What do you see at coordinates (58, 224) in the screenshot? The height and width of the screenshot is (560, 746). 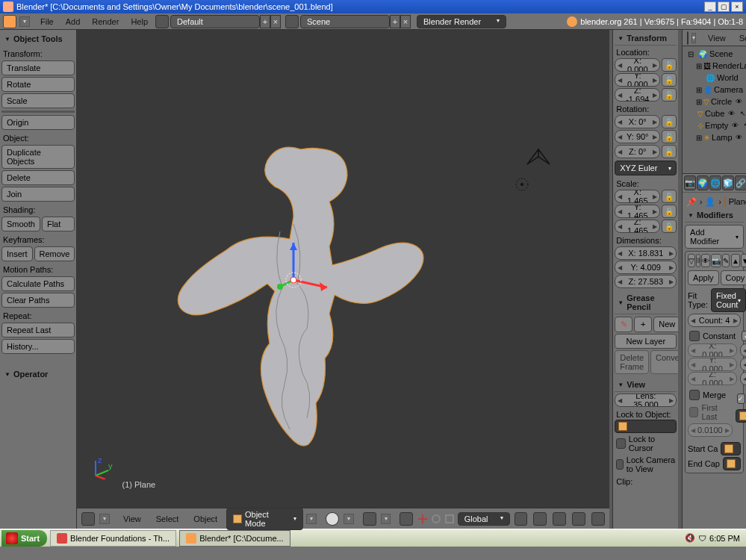 I see `flat-button: Flat` at bounding box center [58, 224].